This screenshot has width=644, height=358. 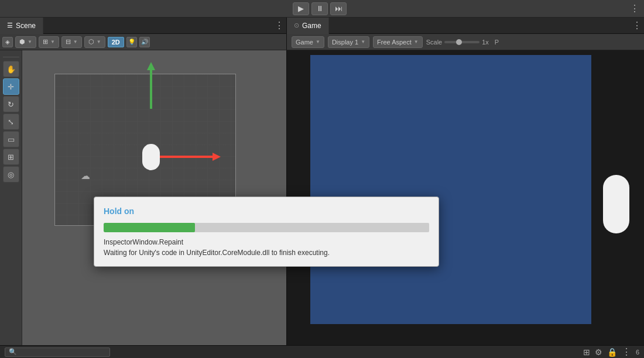 I want to click on scene-grid-dropdown: ⊟▼, so click(x=71, y=42).